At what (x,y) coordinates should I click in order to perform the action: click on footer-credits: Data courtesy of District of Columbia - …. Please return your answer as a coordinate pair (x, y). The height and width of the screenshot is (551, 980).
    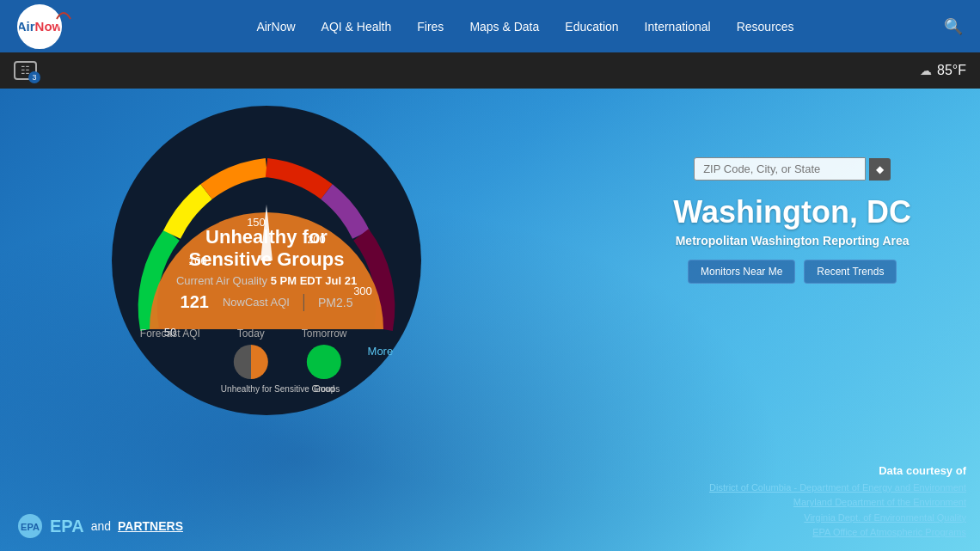
    Looking at the image, I should click on (837, 502).